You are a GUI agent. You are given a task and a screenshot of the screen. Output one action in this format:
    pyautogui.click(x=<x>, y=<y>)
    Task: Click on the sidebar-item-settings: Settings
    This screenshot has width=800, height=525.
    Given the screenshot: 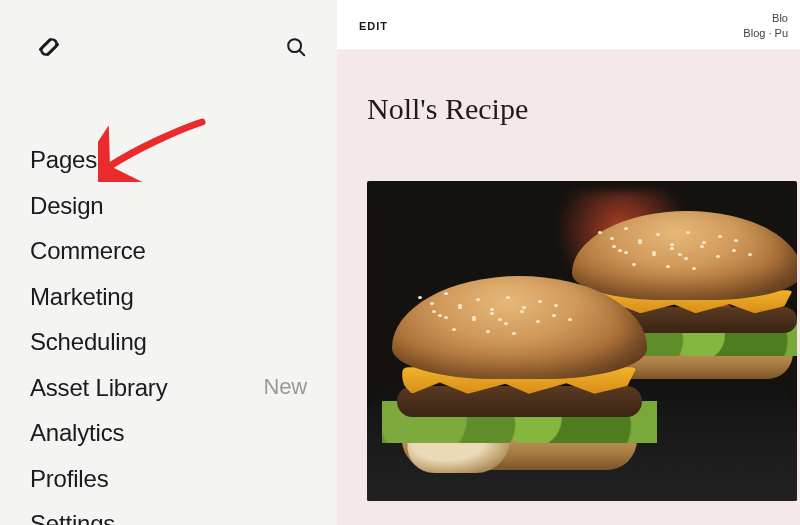 What is the action you would take?
    pyautogui.click(x=168, y=516)
    